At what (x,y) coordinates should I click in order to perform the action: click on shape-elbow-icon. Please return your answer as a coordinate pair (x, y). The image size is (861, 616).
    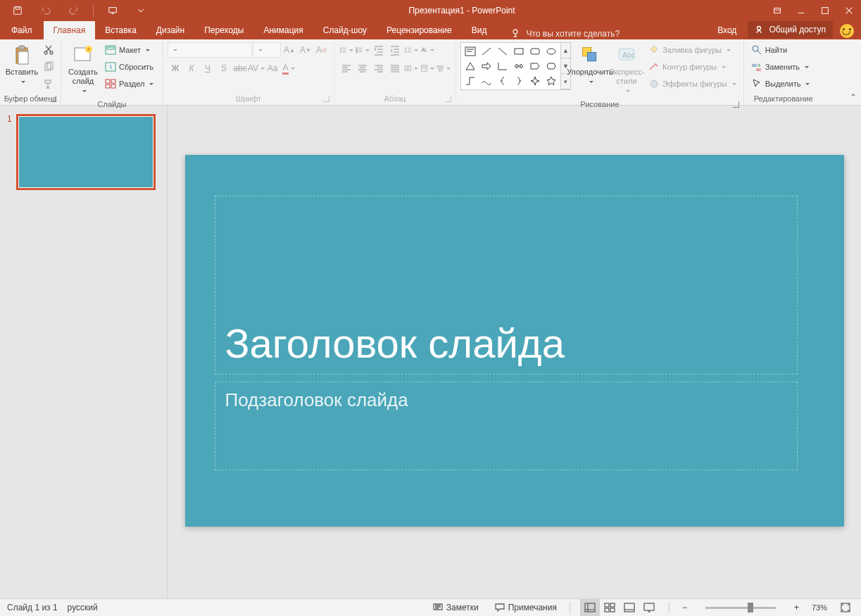
    Looking at the image, I should click on (503, 66).